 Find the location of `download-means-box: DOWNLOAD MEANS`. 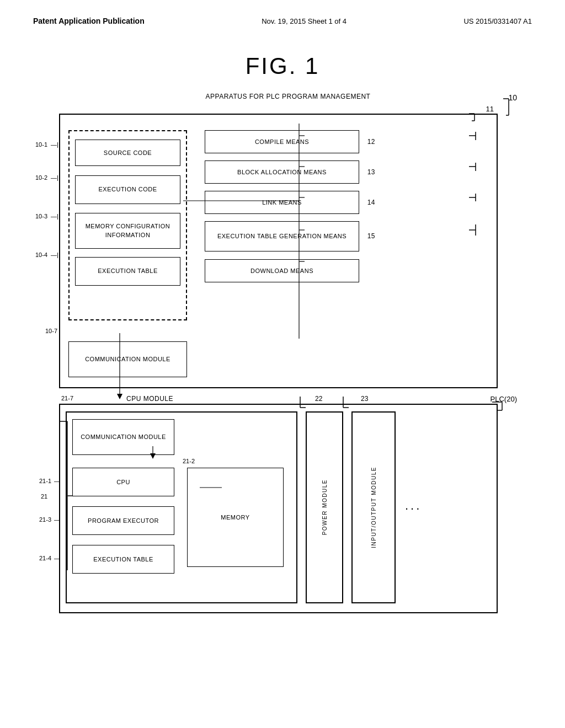

download-means-box: DOWNLOAD MEANS is located at coordinates (282, 271).